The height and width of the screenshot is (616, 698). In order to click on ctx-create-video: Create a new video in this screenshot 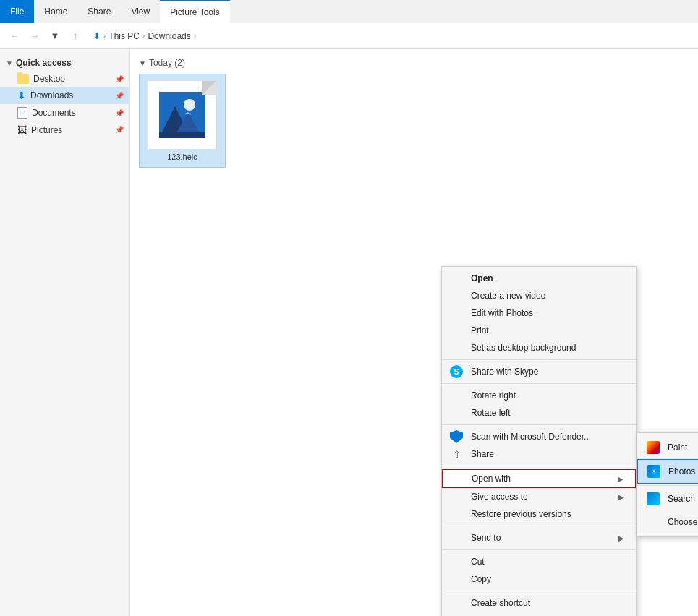, I will do `click(539, 296)`.